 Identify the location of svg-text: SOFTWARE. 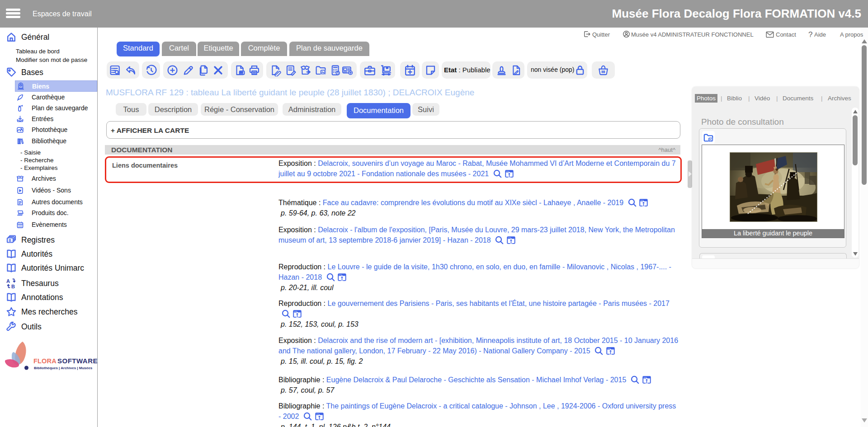
(78, 361).